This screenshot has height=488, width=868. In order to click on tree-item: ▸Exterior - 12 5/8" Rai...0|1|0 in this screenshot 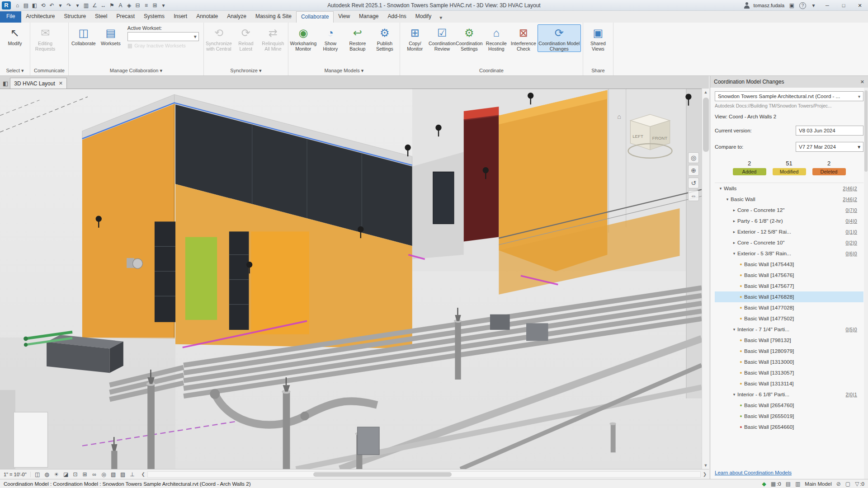, I will do `click(789, 232)`.